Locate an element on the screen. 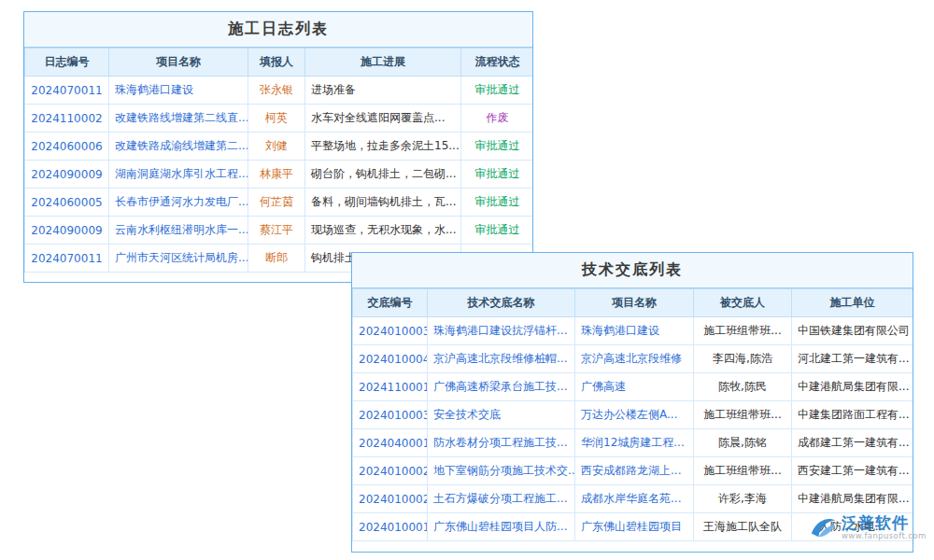 The width and height of the screenshot is (934, 560). log-progress-text: 现场巡查，无积水现象，水... is located at coordinates (383, 231).